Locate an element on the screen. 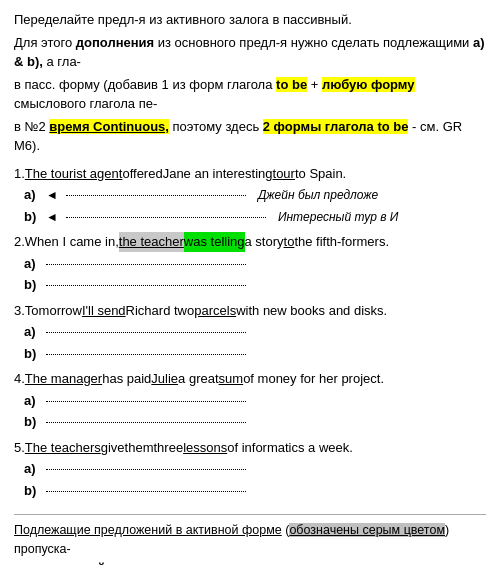  sentence-2-part1: When I came in, is located at coordinates (72, 242).